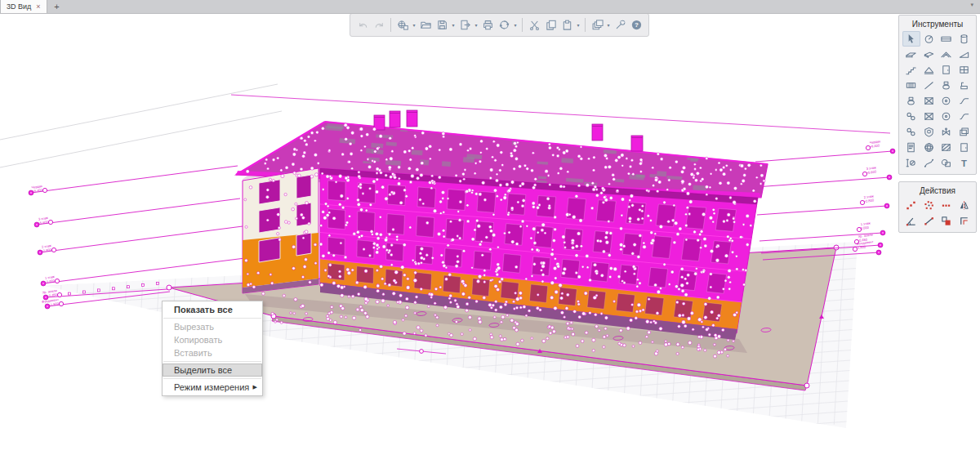 This screenshot has width=980, height=455. Describe the element at coordinates (636, 25) in the screenshot. I see `help-button: ?` at that location.